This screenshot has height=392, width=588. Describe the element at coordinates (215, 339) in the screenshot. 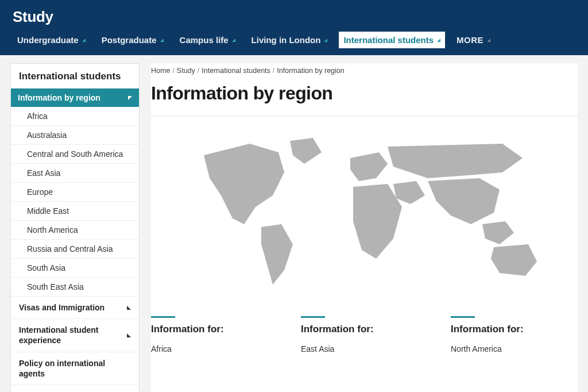

I see `info-column: Information for:Africa` at that location.